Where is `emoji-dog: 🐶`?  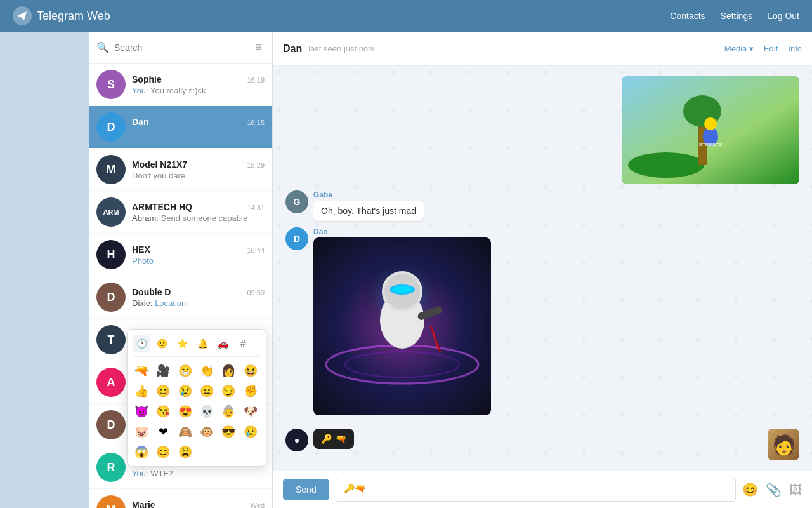 emoji-dog: 🐶 is located at coordinates (251, 411).